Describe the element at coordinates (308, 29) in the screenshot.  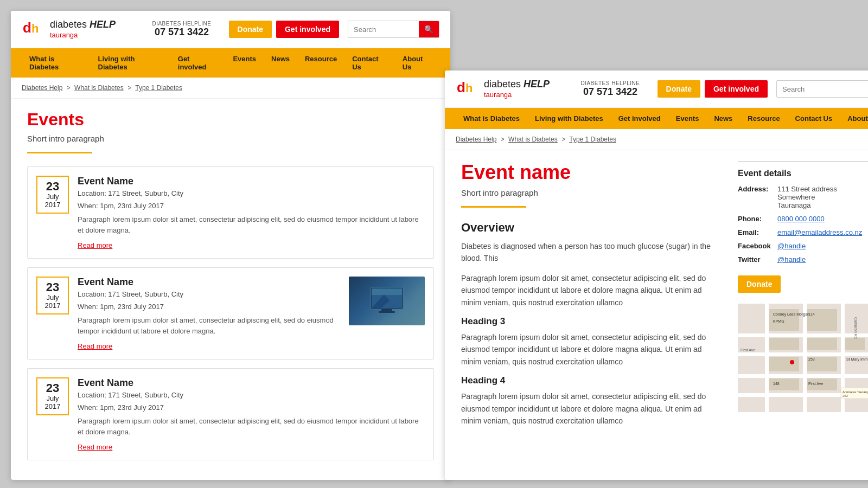
I see `get-involved-button: Get involved` at that location.